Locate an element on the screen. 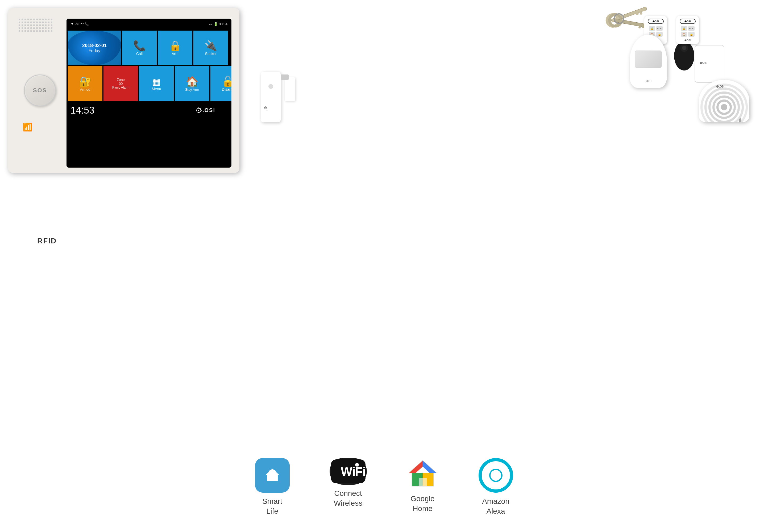 Image resolution: width=768 pixels, height=532 pixels. siren: .OSI is located at coordinates (724, 101).